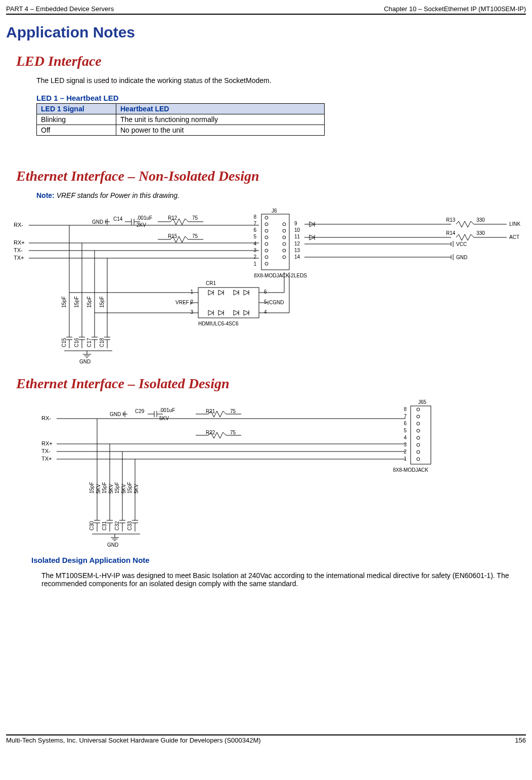 Image resolution: width=532 pixels, height=780 pixels. What do you see at coordinates (85, 361) in the screenshot?
I see `label-gnd-bottom: GND` at bounding box center [85, 361].